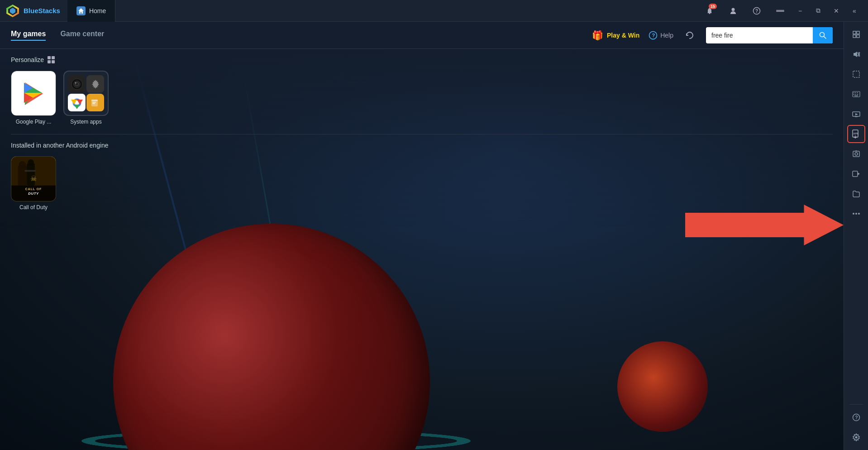  I want to click on tab-game-center: Game center, so click(82, 35).